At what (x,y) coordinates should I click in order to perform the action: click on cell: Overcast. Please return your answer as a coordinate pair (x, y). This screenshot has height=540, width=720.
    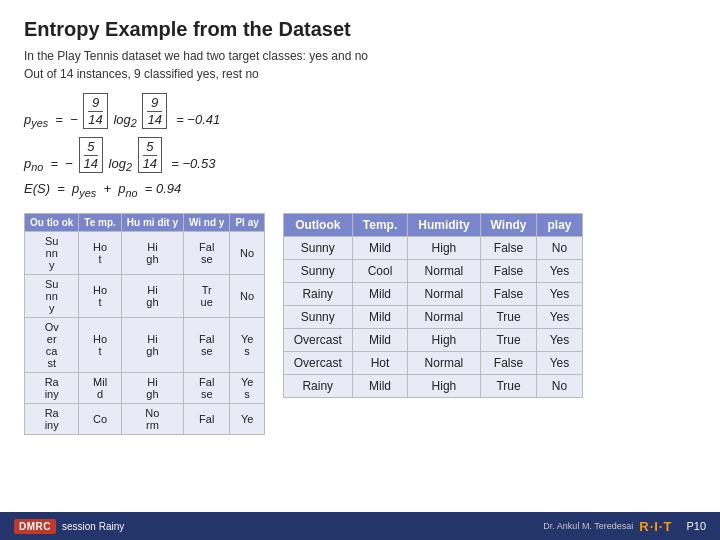
    Looking at the image, I should click on (52, 344).